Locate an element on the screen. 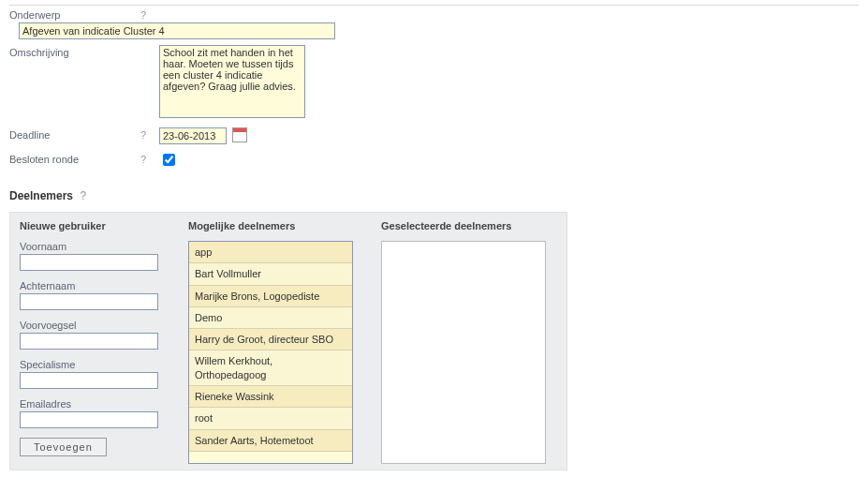 This screenshot has height=492, width=868. prefix-input is located at coordinates (89, 341).